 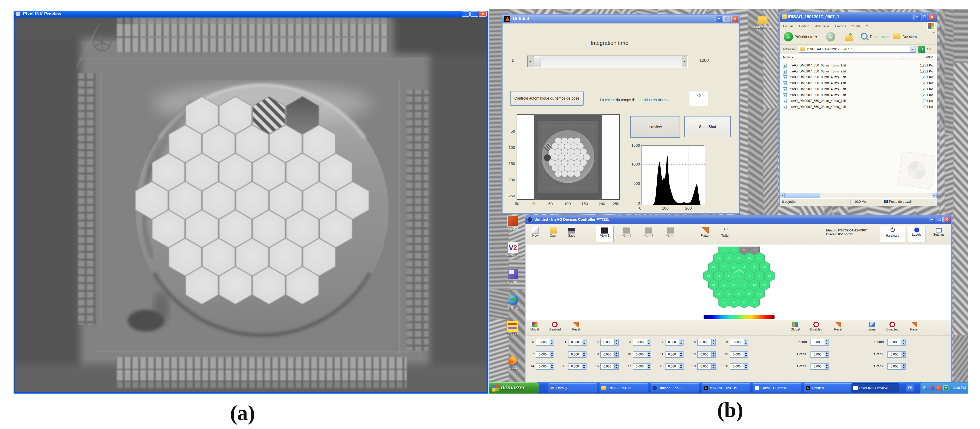 What do you see at coordinates (744, 284) in the screenshot?
I see `svg-text: 7` at bounding box center [744, 284].